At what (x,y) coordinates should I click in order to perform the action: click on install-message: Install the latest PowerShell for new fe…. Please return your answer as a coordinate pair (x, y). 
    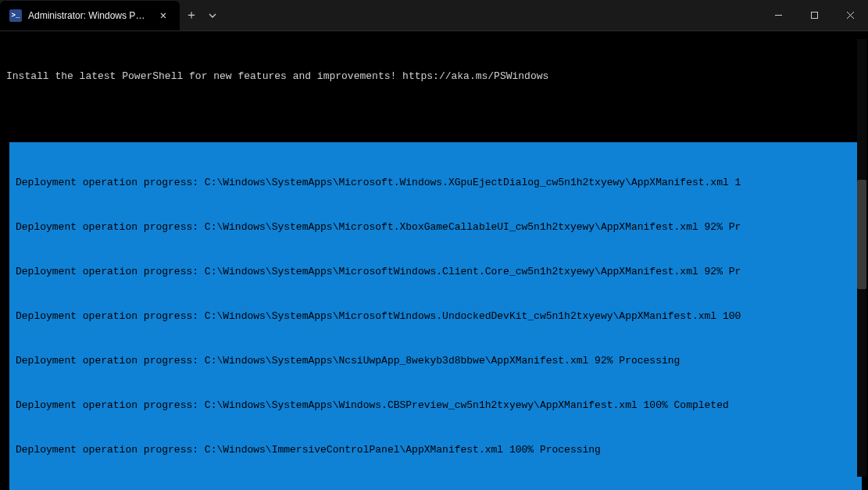
    Looking at the image, I should click on (434, 77).